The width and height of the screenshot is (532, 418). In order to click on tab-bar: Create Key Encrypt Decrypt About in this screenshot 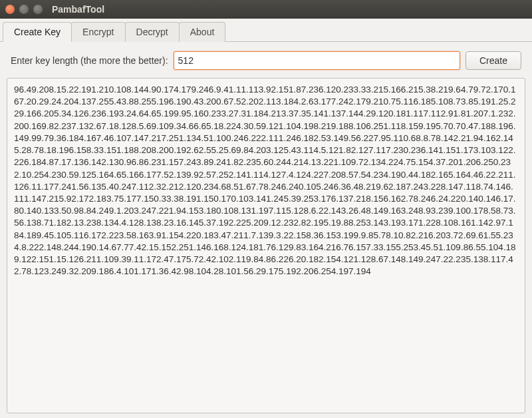, I will do `click(266, 31)`.